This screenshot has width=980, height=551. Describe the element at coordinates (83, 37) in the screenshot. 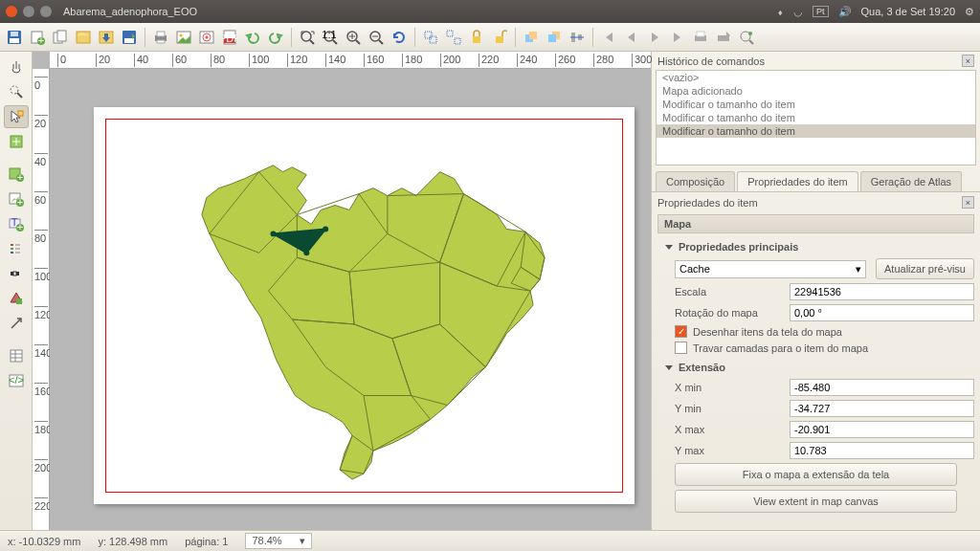

I see `composer-manager-button` at that location.